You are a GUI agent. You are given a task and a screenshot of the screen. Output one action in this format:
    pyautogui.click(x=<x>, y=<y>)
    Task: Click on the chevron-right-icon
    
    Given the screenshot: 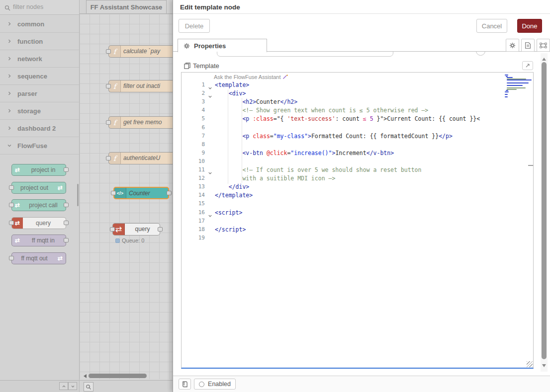 What is the action you would take?
    pyautogui.click(x=9, y=59)
    